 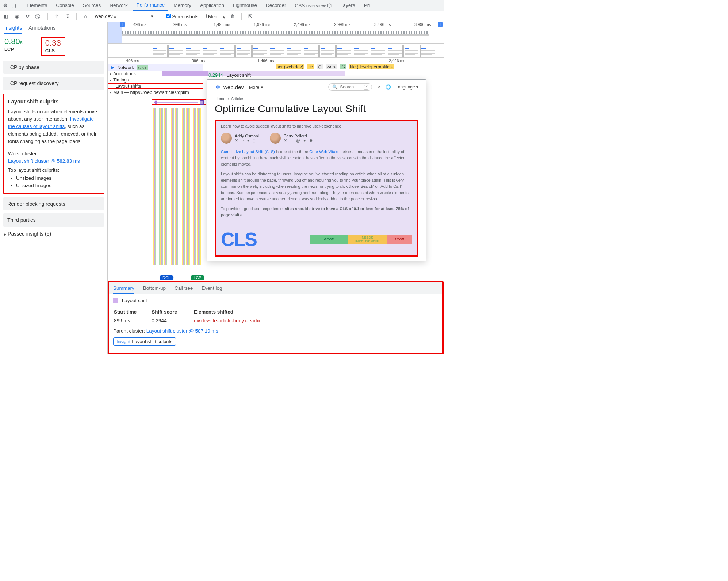 What do you see at coordinates (276, 5) in the screenshot?
I see `tab-recorder: Recorder` at bounding box center [276, 5].